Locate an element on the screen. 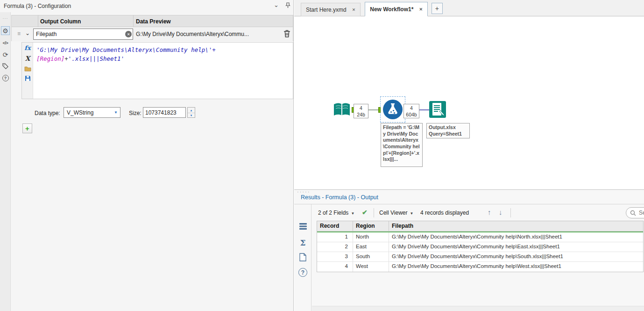  input-data-tool is located at coordinates (342, 110).